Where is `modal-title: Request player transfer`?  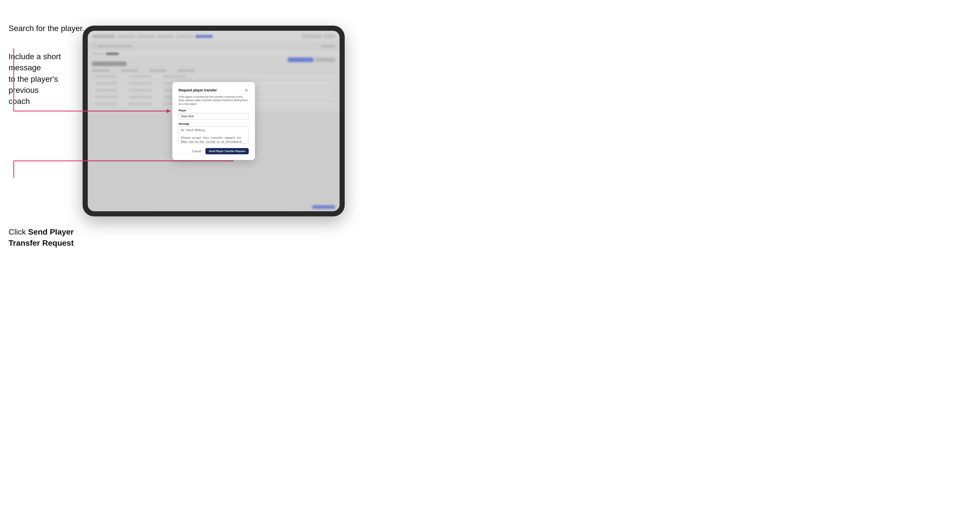
modal-title: Request player transfer is located at coordinates (198, 90).